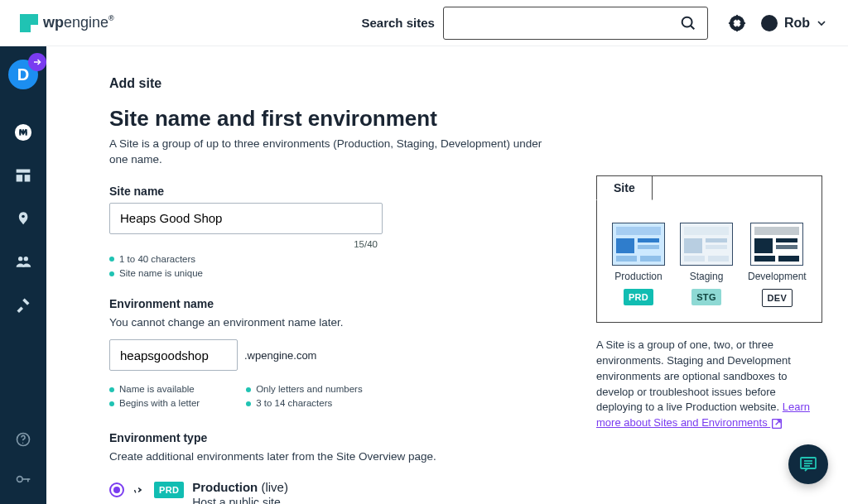  Describe the element at coordinates (37, 62) in the screenshot. I see `expand-sidebar-icon` at that location.